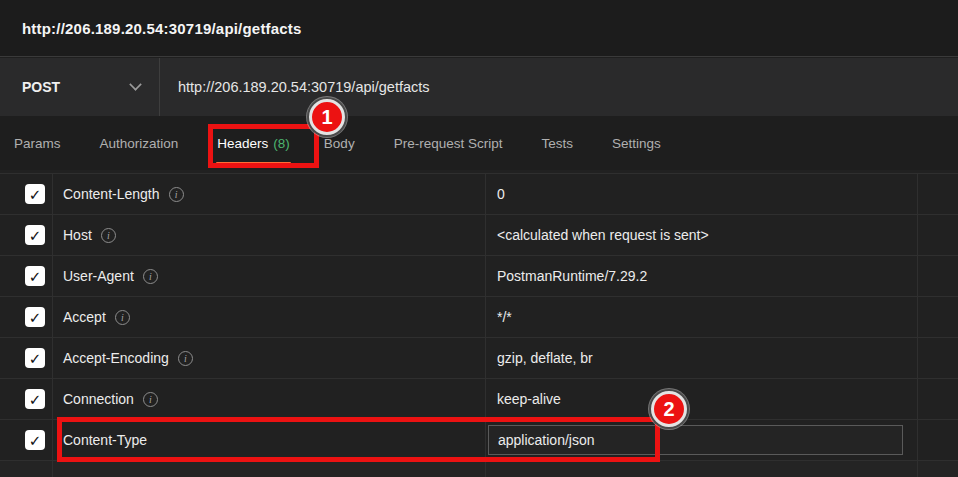 This screenshot has width=958, height=477. What do you see at coordinates (98, 276) in the screenshot?
I see `header-key: User-Agent` at bounding box center [98, 276].